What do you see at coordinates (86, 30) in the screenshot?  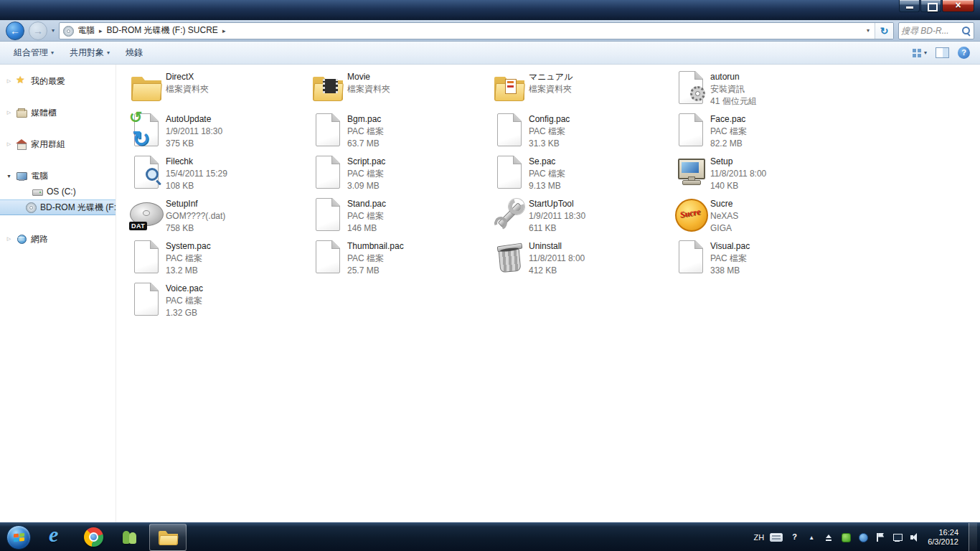 I see `breadcrumb-item: 電腦` at bounding box center [86, 30].